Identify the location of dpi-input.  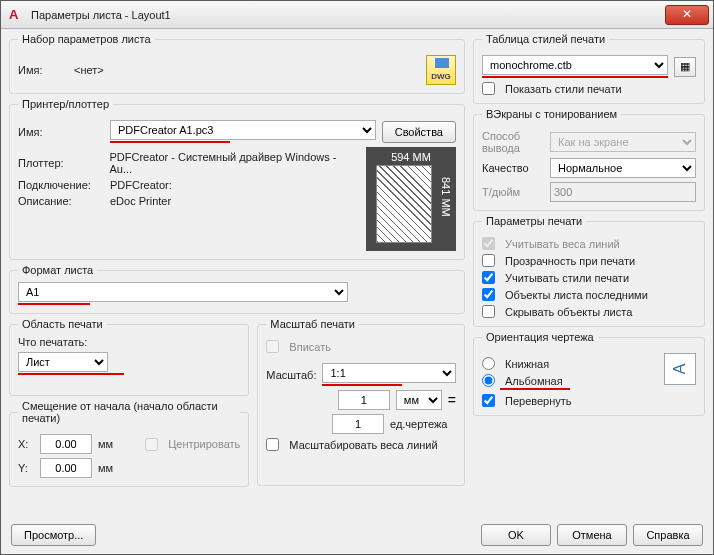
(623, 192).